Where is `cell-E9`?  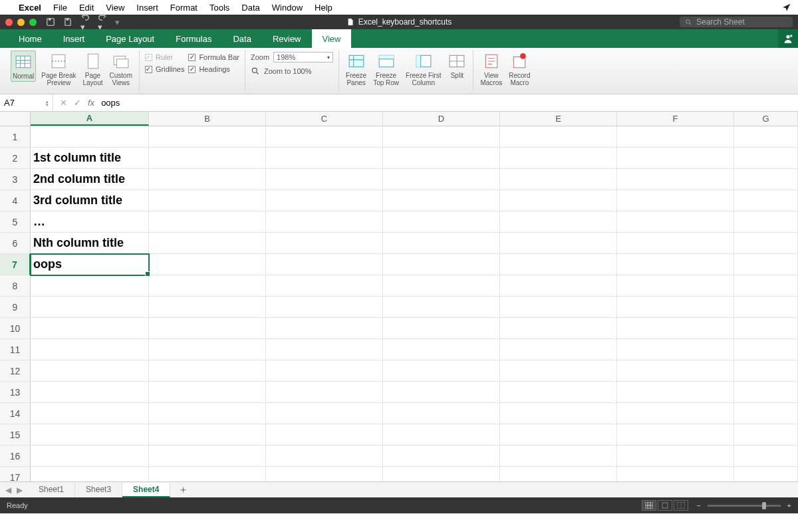 cell-E9 is located at coordinates (559, 307).